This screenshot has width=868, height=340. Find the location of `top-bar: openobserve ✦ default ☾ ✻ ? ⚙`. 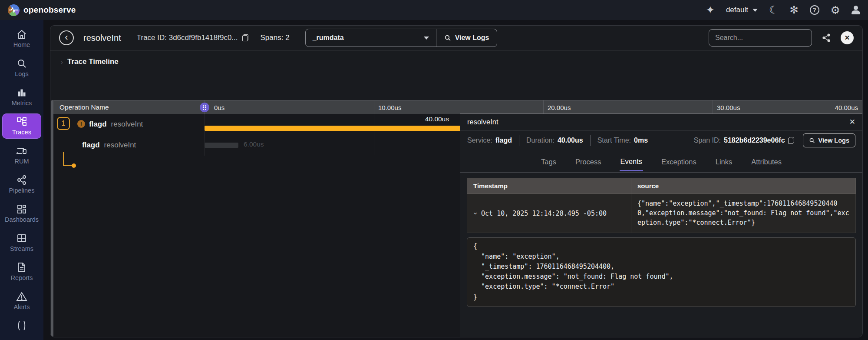

top-bar: openobserve ✦ default ☾ ✻ ? ⚙ is located at coordinates (434, 10).